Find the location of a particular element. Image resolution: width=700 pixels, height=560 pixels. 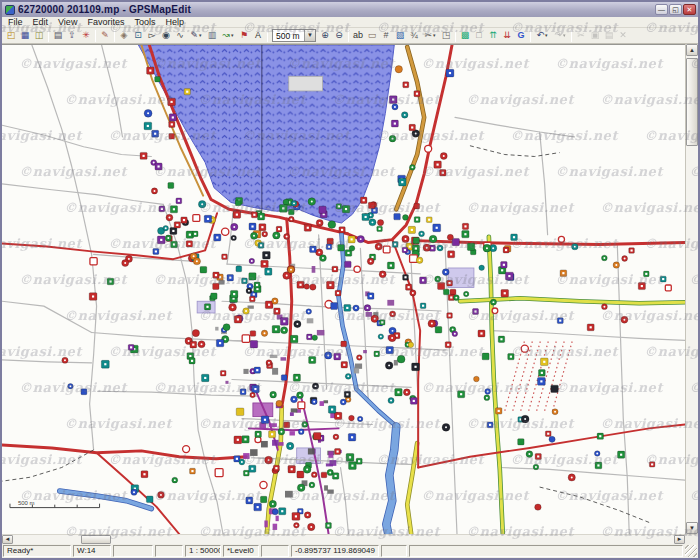

verify-map-button: ▩ is located at coordinates (465, 36).